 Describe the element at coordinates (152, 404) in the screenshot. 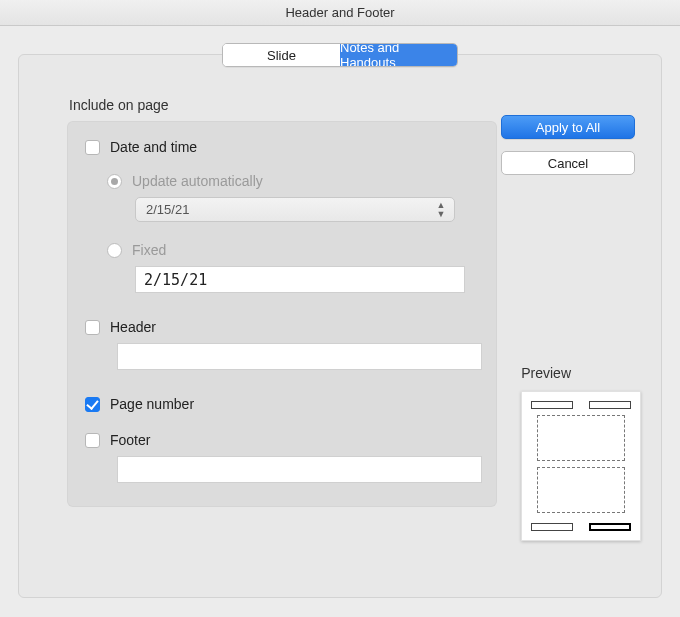

I see `page-number-label: Page number` at that location.